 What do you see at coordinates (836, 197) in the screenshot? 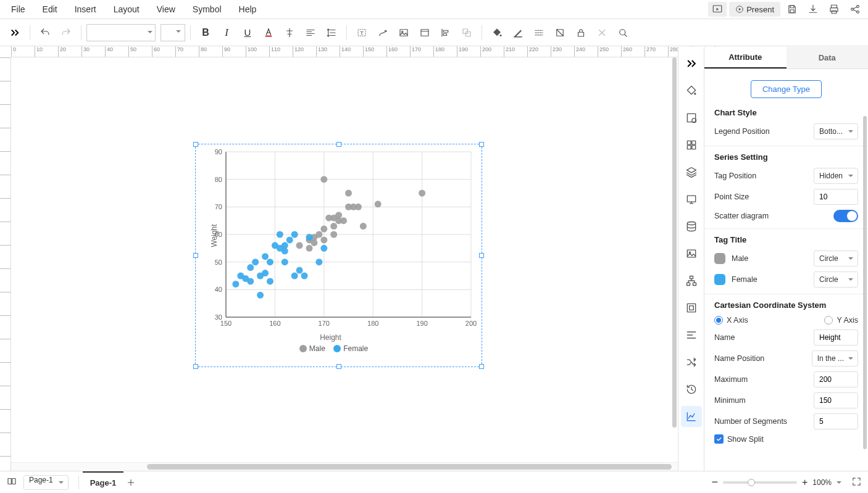
I see `point-size-input` at bounding box center [836, 197].